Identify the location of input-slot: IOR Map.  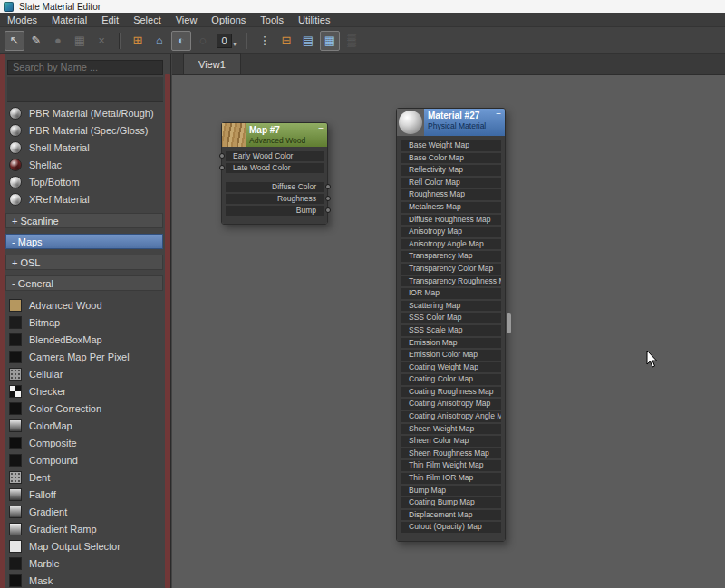
(451, 294).